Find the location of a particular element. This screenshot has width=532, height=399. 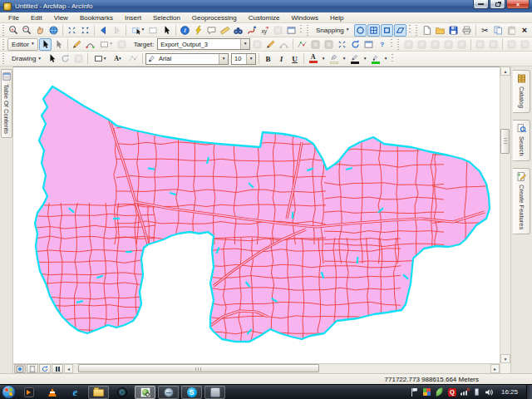

delete-button: × is located at coordinates (525, 30).